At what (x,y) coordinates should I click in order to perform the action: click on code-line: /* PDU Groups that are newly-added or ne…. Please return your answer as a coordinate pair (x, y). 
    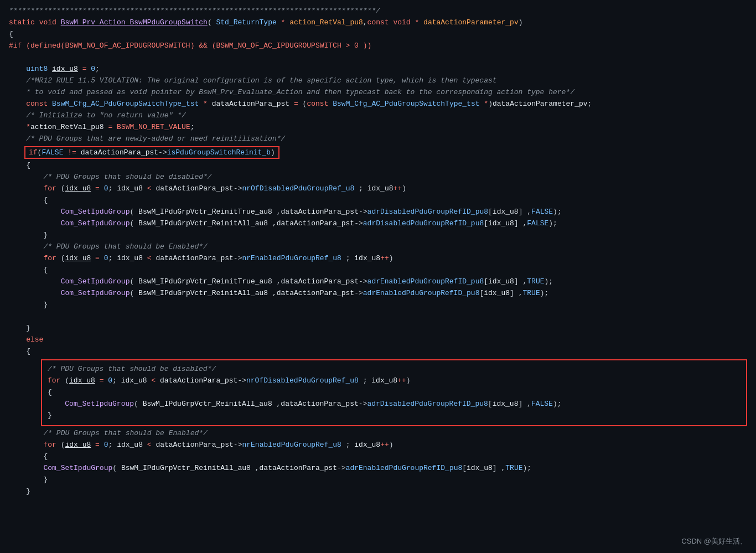
    Looking at the image, I should click on (378, 139).